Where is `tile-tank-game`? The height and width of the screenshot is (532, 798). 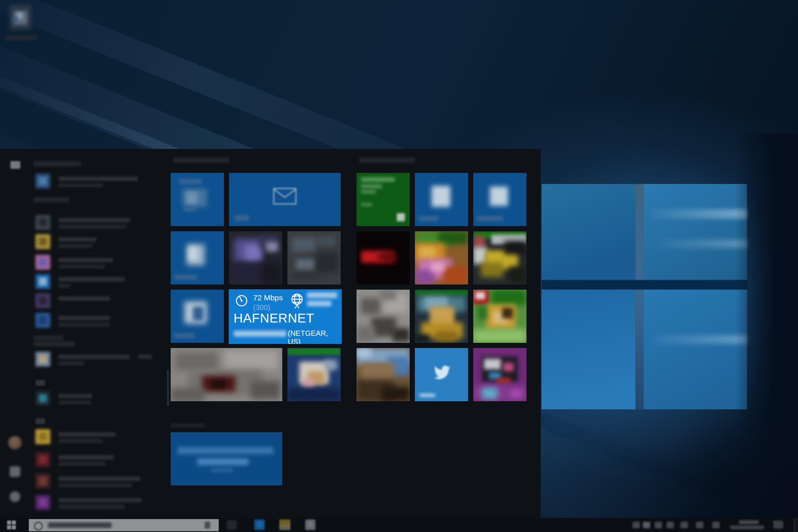
tile-tank-game is located at coordinates (383, 375).